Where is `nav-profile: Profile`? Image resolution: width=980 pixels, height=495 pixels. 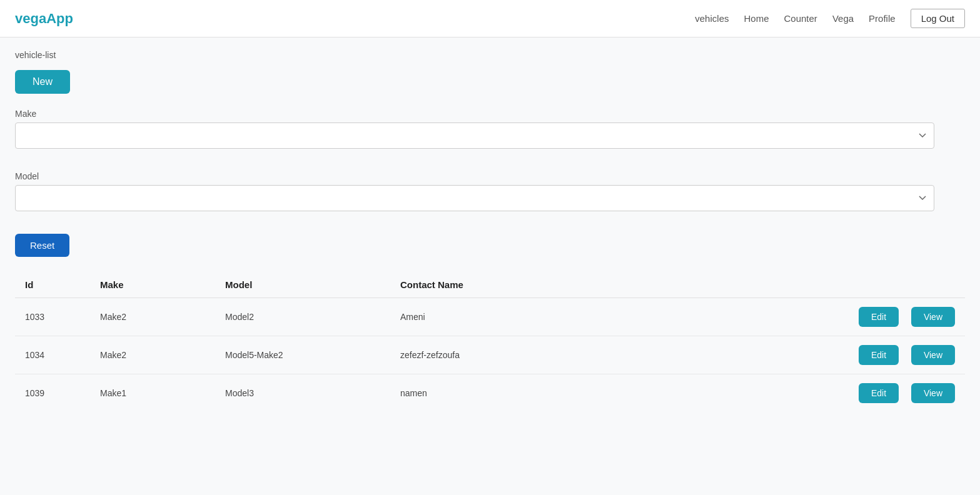
nav-profile: Profile is located at coordinates (882, 19).